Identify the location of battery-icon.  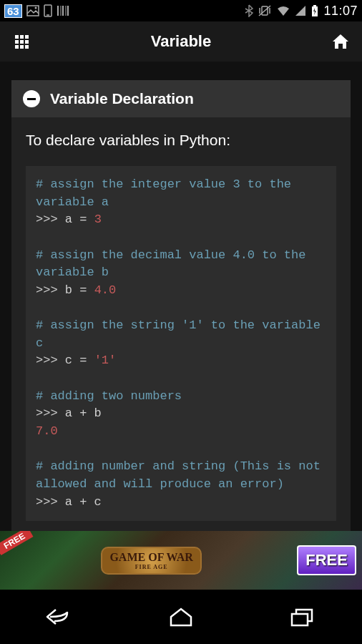
(315, 11).